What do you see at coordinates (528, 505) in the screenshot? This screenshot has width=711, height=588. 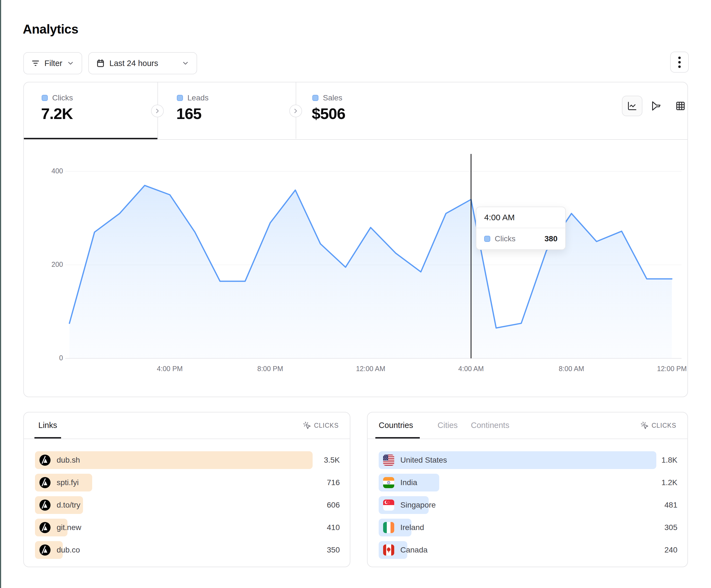 I see `country-row: Singapore 481` at bounding box center [528, 505].